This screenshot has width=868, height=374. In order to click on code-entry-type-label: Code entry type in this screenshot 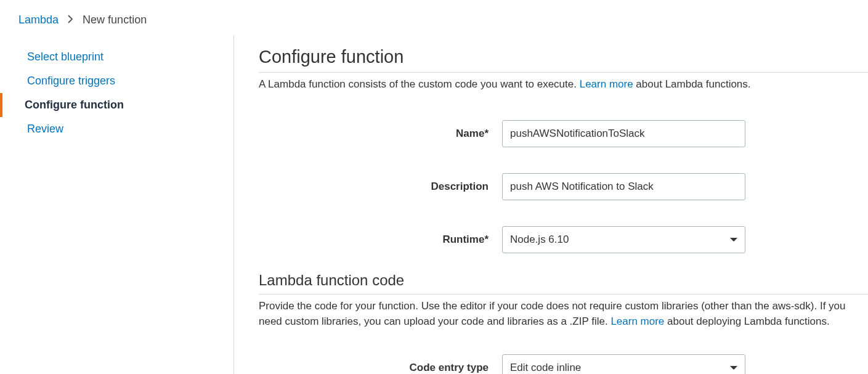, I will do `click(381, 368)`.